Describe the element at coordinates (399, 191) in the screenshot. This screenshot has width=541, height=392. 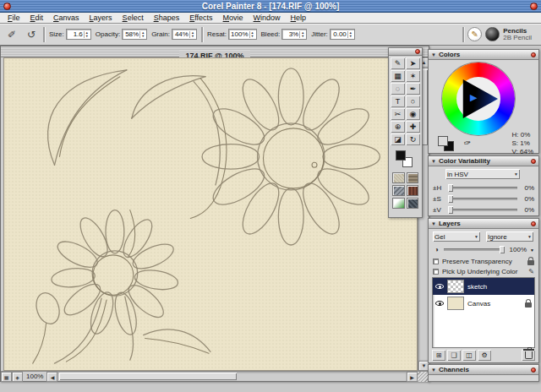
I see `look-selector` at that location.